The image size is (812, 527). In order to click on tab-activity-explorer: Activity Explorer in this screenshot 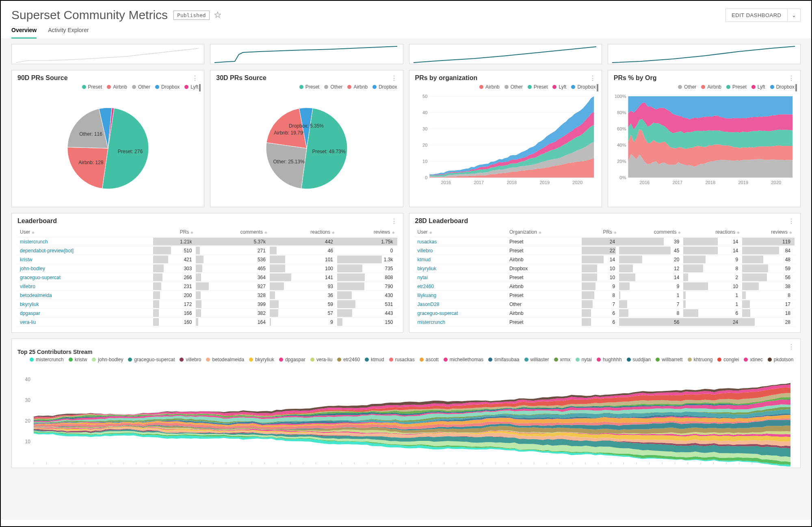, I will do `click(68, 33)`.